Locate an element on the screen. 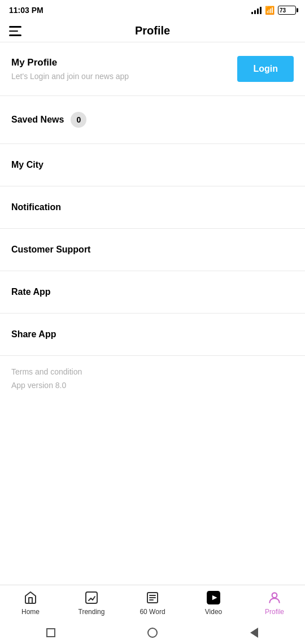  nav-item-trending: Trending is located at coordinates (91, 603).